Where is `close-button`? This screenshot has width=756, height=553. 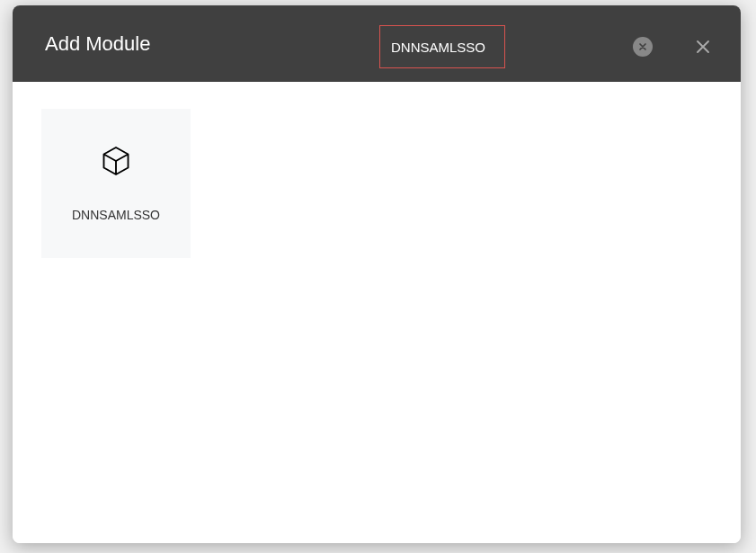
close-button is located at coordinates (703, 47).